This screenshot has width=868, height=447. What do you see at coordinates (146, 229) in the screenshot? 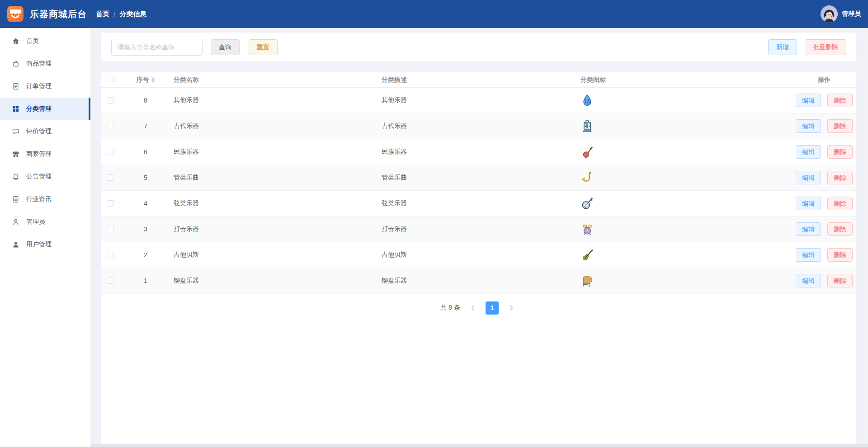
I see `row-id: 3` at bounding box center [146, 229].